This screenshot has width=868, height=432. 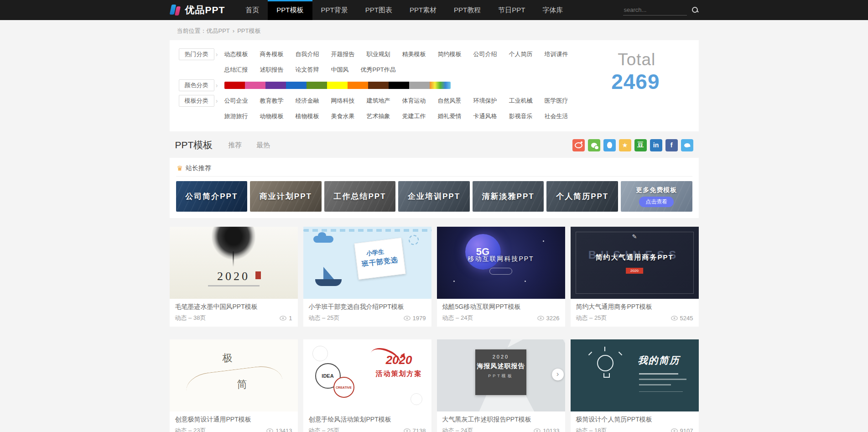 What do you see at coordinates (343, 101) in the screenshot?
I see `category-link: 网络科技` at bounding box center [343, 101].